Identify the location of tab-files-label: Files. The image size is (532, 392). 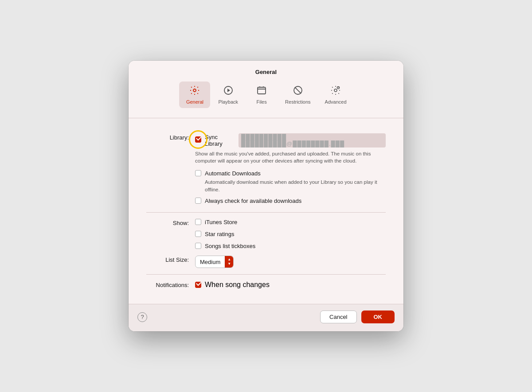
(262, 102).